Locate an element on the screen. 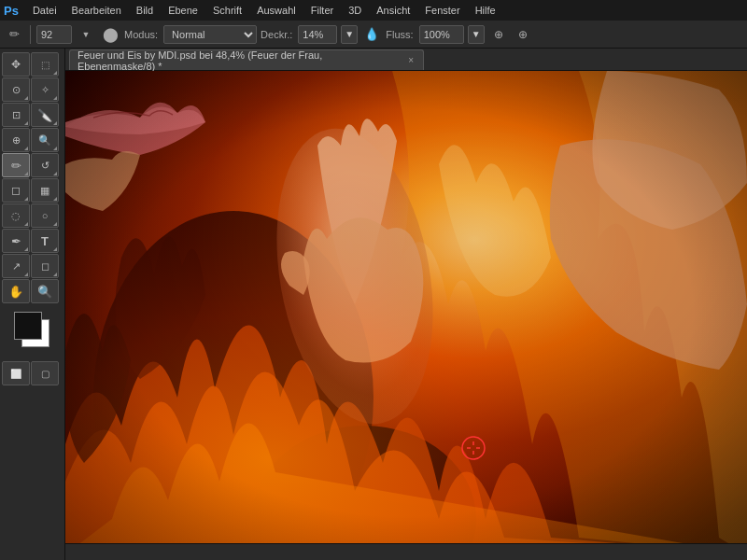 The image size is (747, 560). brush-options-icon: ▼ is located at coordinates (86, 35).